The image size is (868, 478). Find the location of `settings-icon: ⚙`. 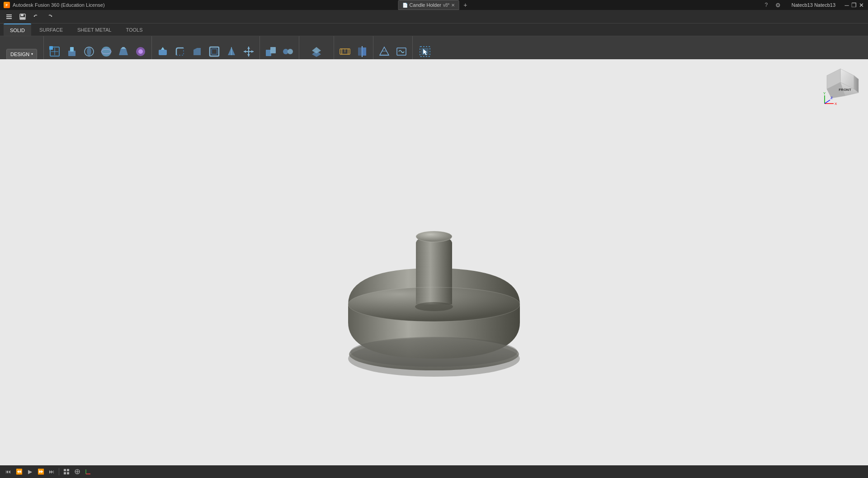

settings-icon: ⚙ is located at coordinates (778, 5).